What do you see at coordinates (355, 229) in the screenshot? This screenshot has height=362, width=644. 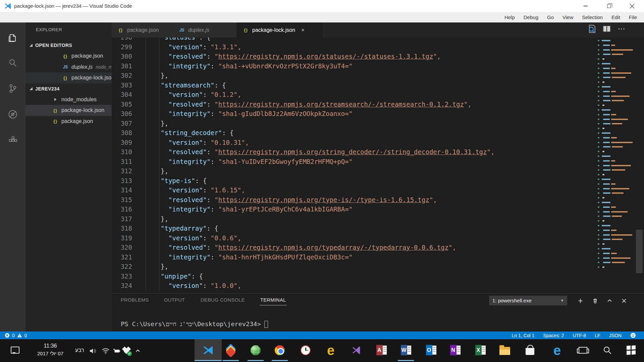 I see `code-line: 318"typedarray": {` at bounding box center [355, 229].